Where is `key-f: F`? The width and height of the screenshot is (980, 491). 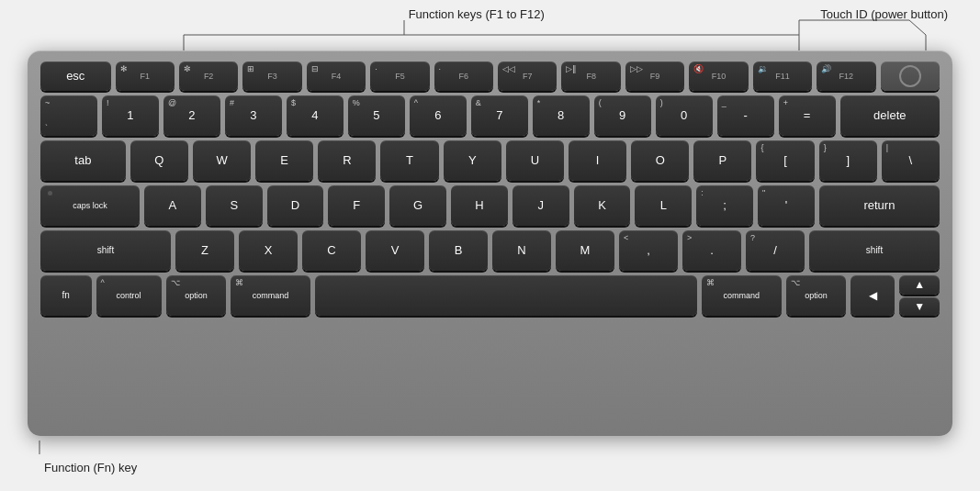 key-f: F is located at coordinates (356, 206).